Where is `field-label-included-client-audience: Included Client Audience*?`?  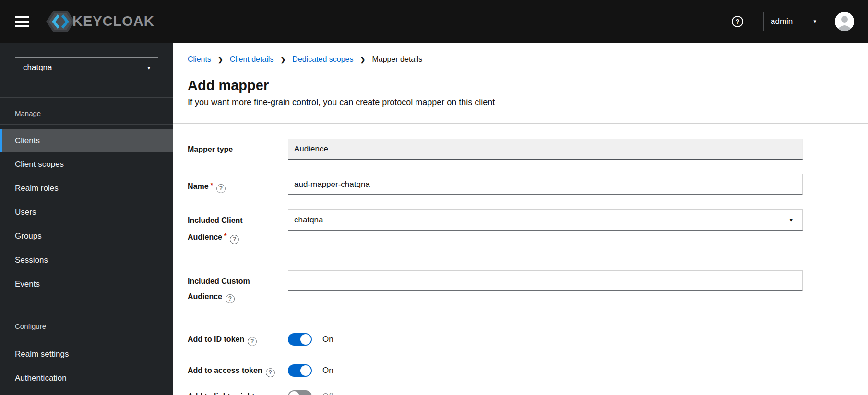 field-label-included-client-audience: Included Client Audience*? is located at coordinates (232, 227).